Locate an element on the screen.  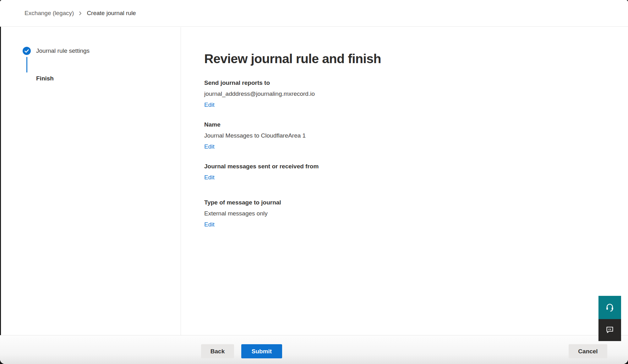
support-widget is located at coordinates (610, 318).